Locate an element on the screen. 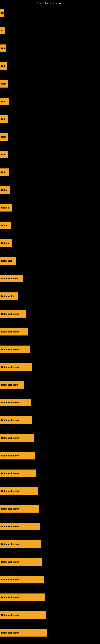  result-bar: Bottleneck r is located at coordinates (9, 296).